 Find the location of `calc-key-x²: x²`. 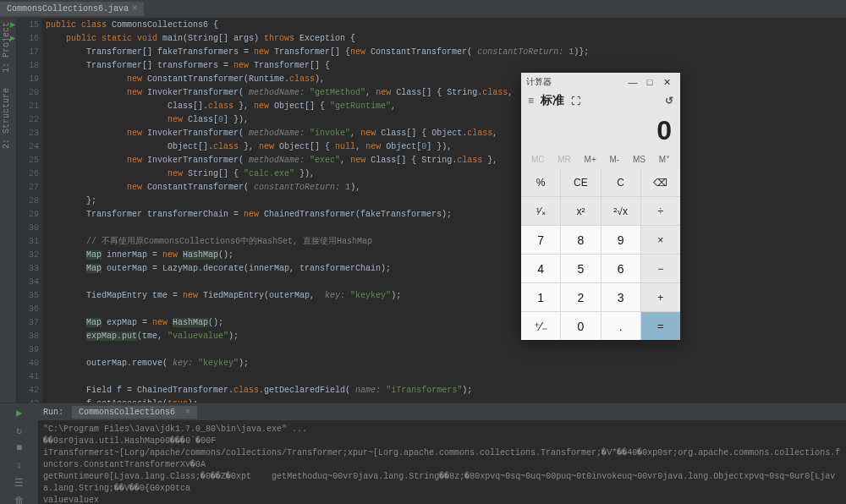

calc-key-x²: x² is located at coordinates (580, 211).